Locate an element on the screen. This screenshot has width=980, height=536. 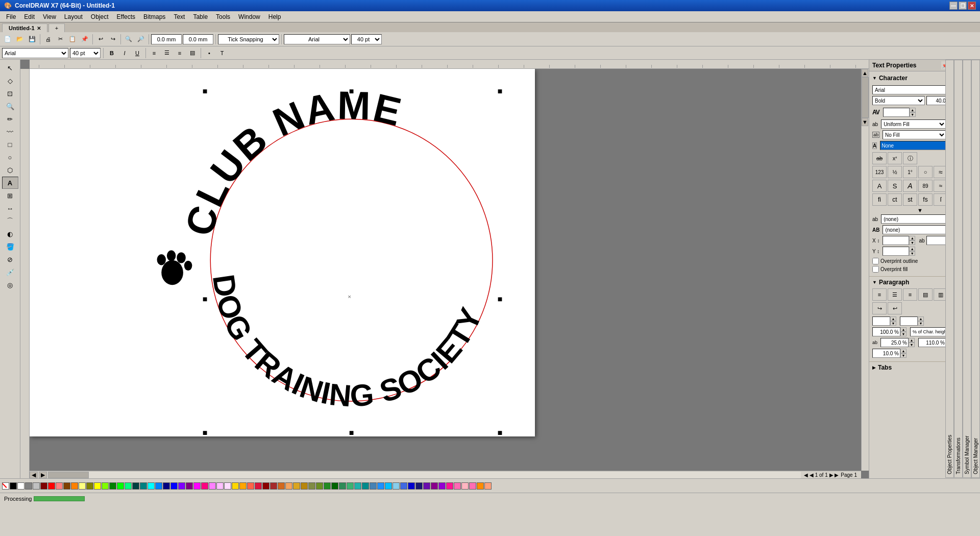
scroll-down-btn: ▼ is located at coordinates (865, 122).